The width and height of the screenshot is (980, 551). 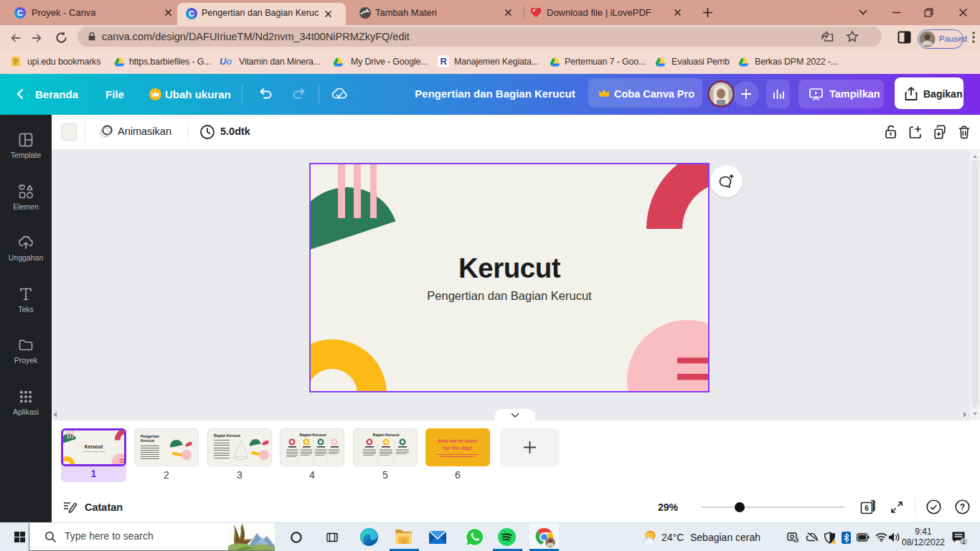 What do you see at coordinates (443, 62) in the screenshot?
I see `svg-text: R` at bounding box center [443, 62].